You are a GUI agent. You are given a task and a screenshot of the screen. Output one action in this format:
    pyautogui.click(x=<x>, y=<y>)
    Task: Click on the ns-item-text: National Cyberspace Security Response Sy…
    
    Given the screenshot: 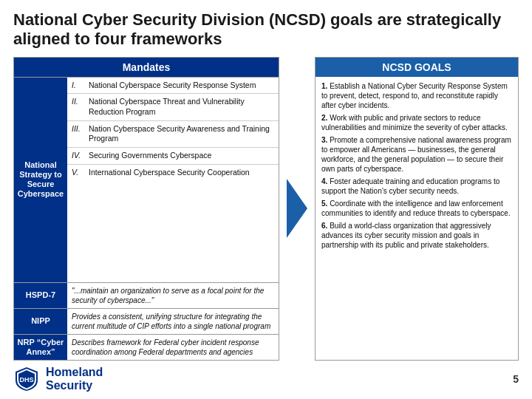 What is the action you would take?
    pyautogui.click(x=172, y=86)
    